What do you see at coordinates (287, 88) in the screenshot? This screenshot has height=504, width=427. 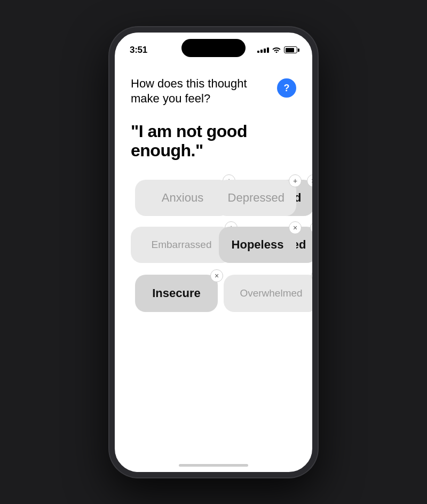 I see `help-button-label: ?` at bounding box center [287, 88].